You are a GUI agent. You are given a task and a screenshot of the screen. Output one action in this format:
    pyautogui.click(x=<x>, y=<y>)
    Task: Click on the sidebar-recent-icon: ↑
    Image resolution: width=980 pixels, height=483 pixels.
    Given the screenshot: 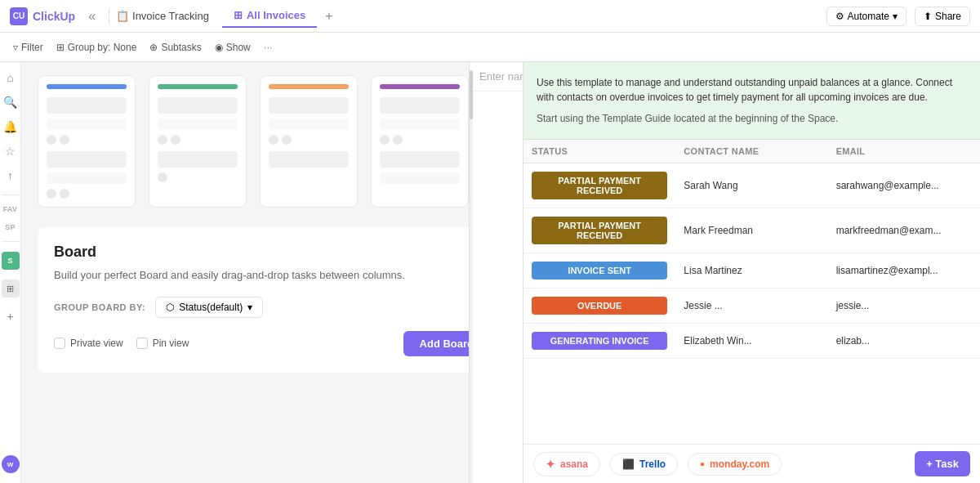 What is the action you would take?
    pyautogui.click(x=11, y=176)
    